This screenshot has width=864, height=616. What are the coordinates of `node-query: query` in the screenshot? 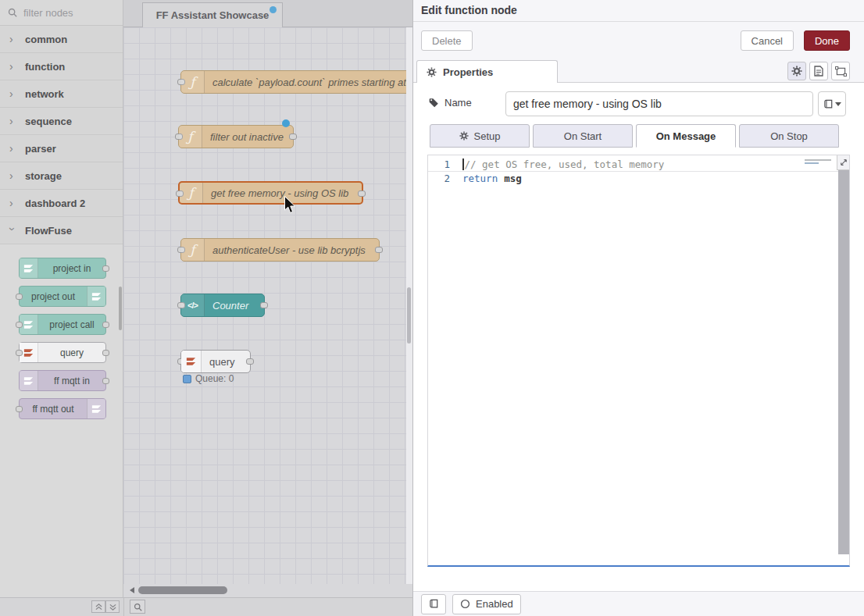 It's located at (216, 361).